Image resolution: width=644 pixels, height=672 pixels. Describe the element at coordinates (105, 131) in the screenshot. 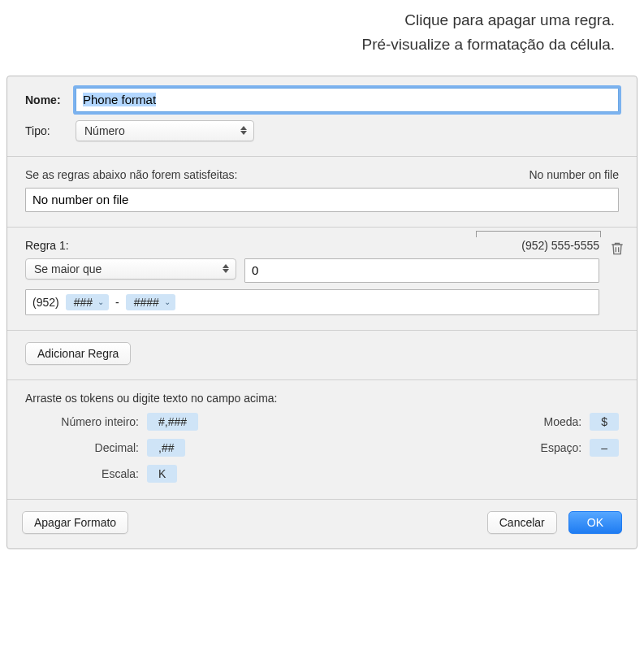

I see `type-select-value: Número` at that location.